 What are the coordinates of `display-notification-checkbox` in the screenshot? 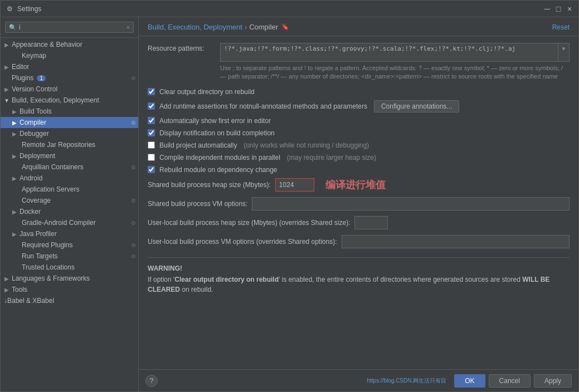 It's located at (152, 133).